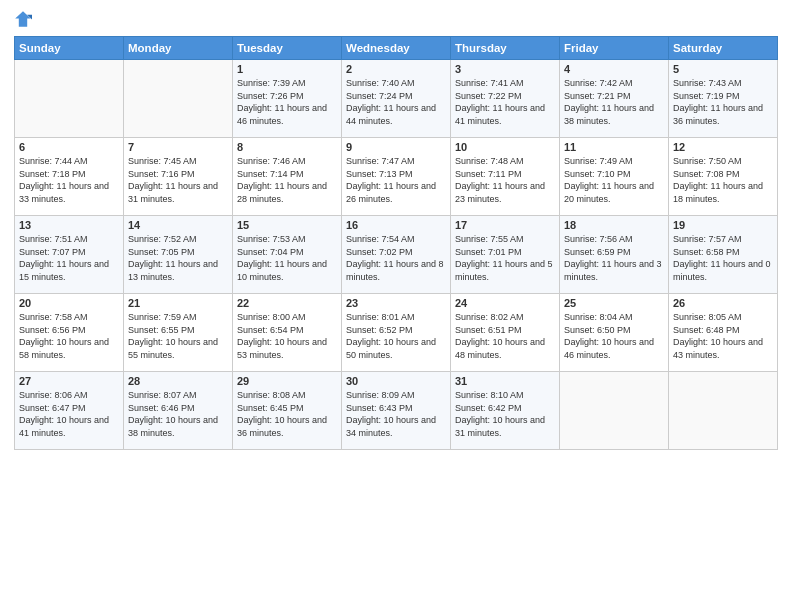 The width and height of the screenshot is (792, 612). I want to click on week-row-2: 6Sunrise: 7:44 AM Sunset: 7:18 PM Daylig…, so click(396, 177).